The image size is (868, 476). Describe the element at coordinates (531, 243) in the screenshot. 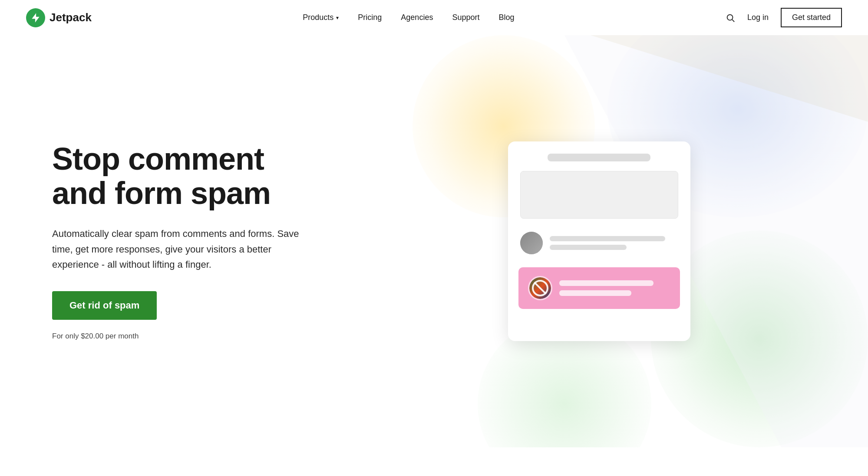

I see `comment-avatar` at that location.